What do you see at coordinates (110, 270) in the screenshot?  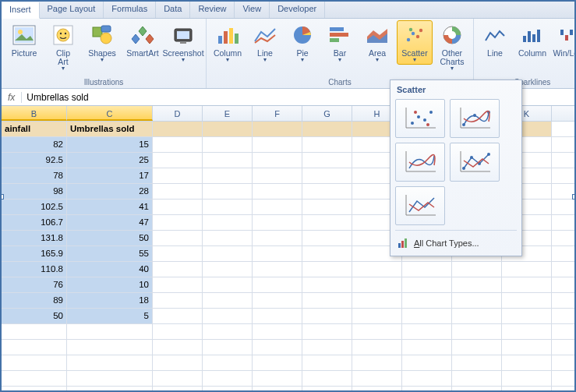 I see `cell: 40` at bounding box center [110, 270].